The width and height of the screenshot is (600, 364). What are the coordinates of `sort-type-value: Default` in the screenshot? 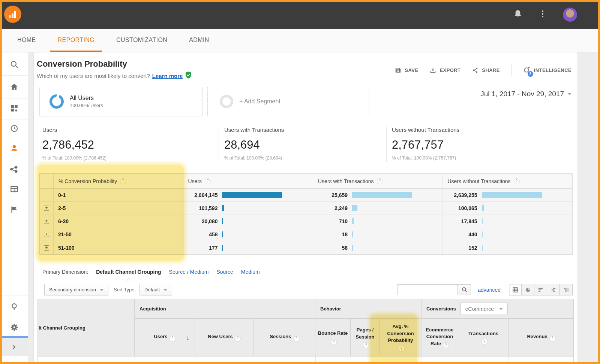 It's located at (152, 290).